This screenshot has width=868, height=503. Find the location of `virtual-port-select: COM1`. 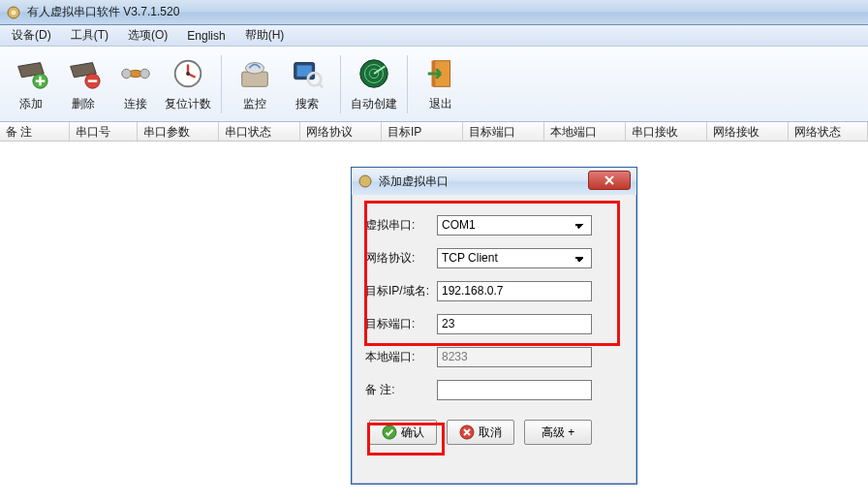

virtual-port-select: COM1 is located at coordinates (514, 225).